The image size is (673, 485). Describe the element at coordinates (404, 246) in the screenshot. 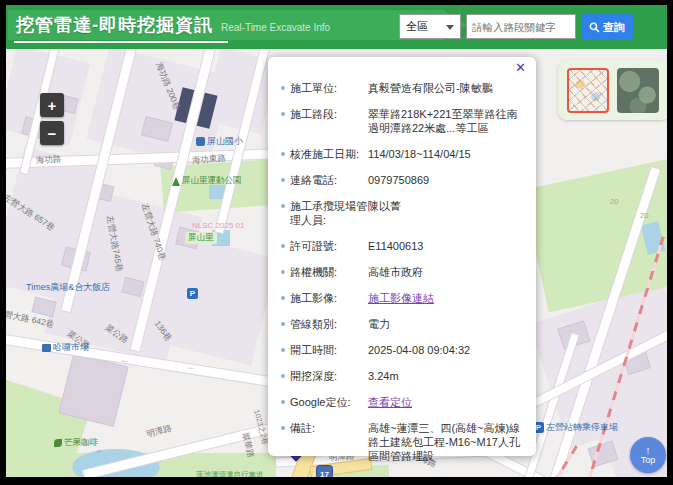

I see `popup-row: 許可證號:E11400613` at that location.